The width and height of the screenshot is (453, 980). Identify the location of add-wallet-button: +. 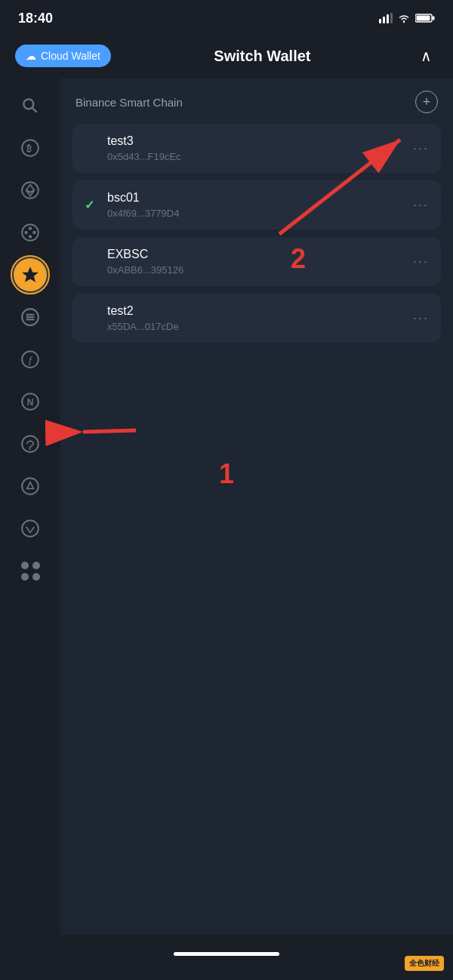
(427, 102).